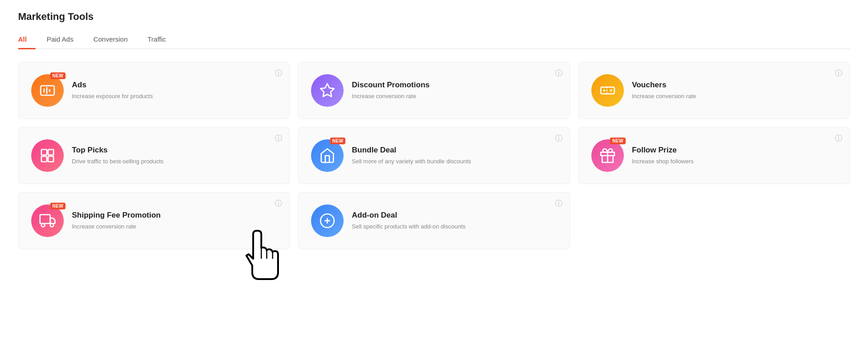 The image size is (868, 342). What do you see at coordinates (175, 150) in the screenshot?
I see `top-picks-title: Top Picks` at bounding box center [175, 150].